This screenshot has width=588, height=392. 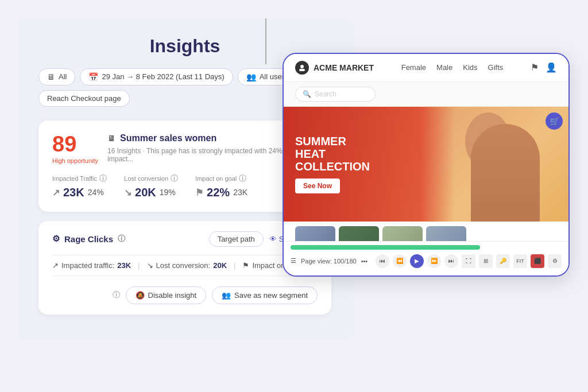 I want to click on hero-text: SUMMER HEAT Collection, so click(x=369, y=154).